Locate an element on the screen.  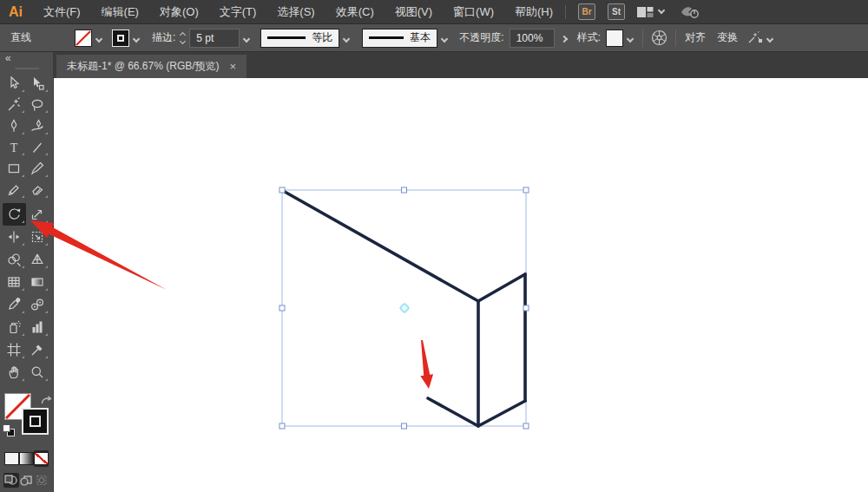
eraser-tool is located at coordinates (38, 191).